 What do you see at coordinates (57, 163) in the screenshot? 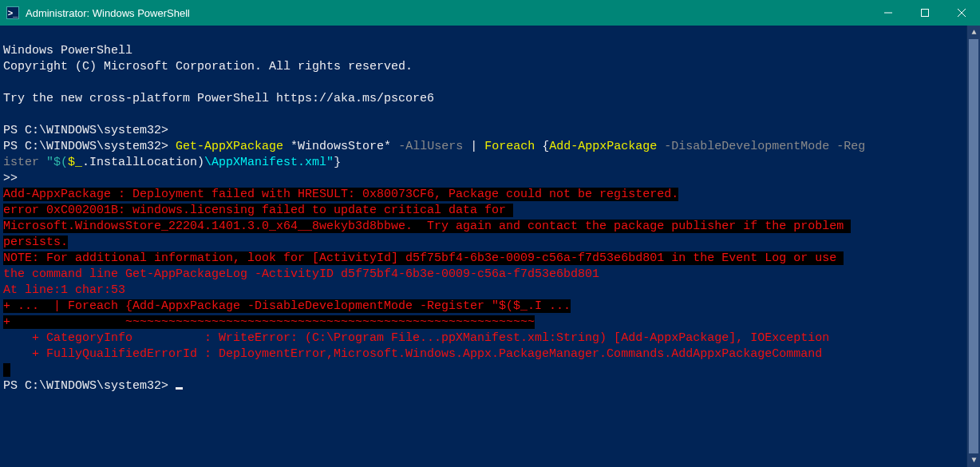
I see `cmd-quote-open: "$(` at bounding box center [57, 163].